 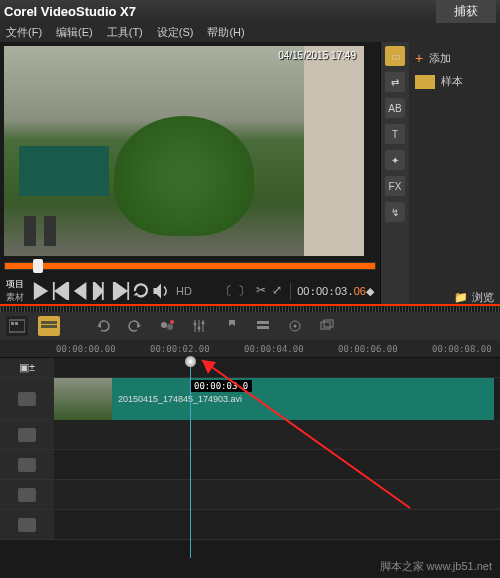 I want to click on overlay-track-icon, so click(x=27, y=435).